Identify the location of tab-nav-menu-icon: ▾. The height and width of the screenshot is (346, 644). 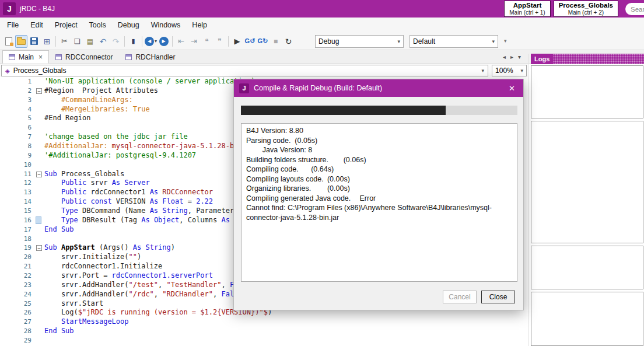
(519, 57).